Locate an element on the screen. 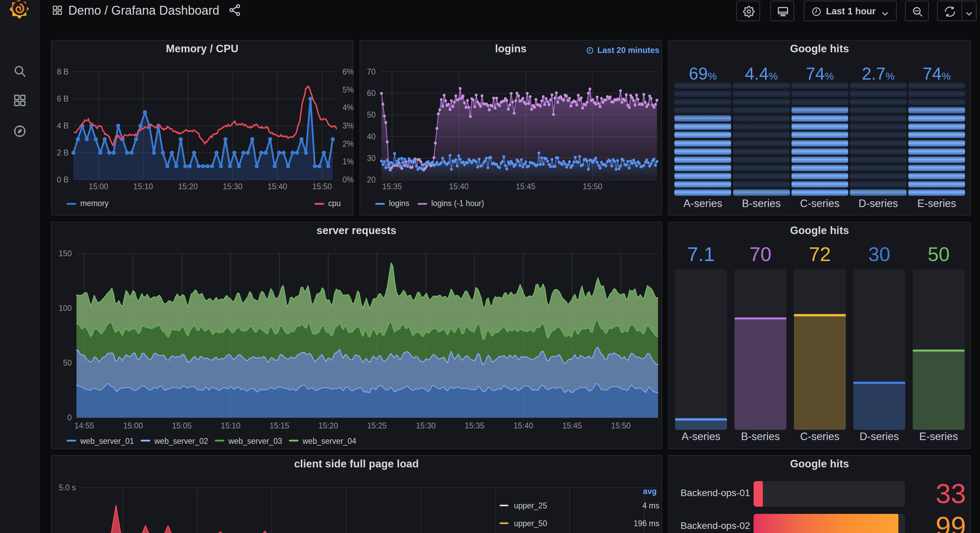 The width and height of the screenshot is (980, 533). svg-text: 0% is located at coordinates (348, 180).